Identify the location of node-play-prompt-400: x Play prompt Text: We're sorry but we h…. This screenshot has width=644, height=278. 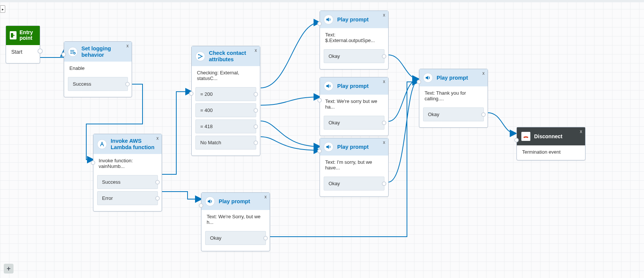
(354, 107).